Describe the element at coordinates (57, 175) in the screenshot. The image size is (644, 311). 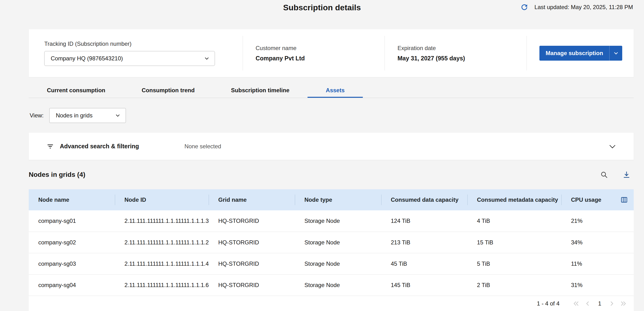
I see `table-title: Nodes in grids (4)` at that location.